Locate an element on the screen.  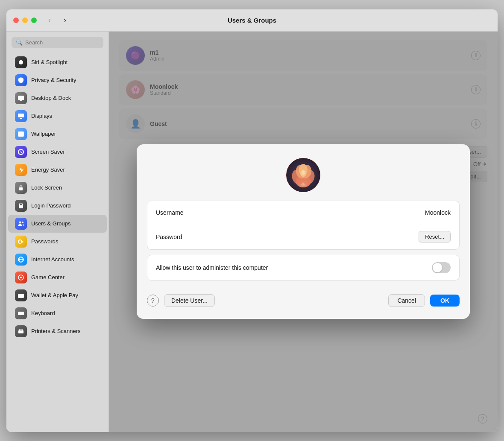
sidebar-label: Keyboard is located at coordinates (43, 313).